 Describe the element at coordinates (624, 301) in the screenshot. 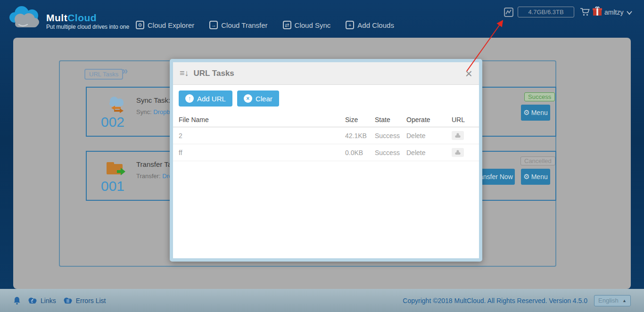

I see `caret-up-icon: ▲` at that location.